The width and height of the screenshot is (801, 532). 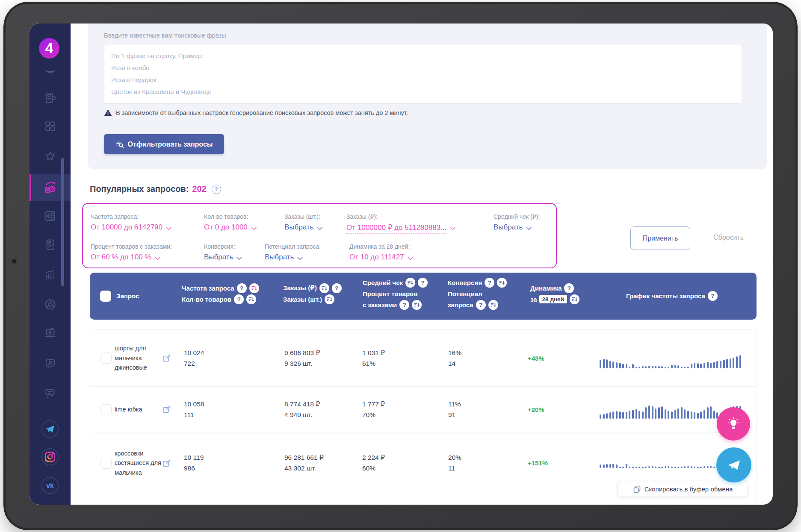 I want to click on cell-value: 986, so click(x=194, y=468).